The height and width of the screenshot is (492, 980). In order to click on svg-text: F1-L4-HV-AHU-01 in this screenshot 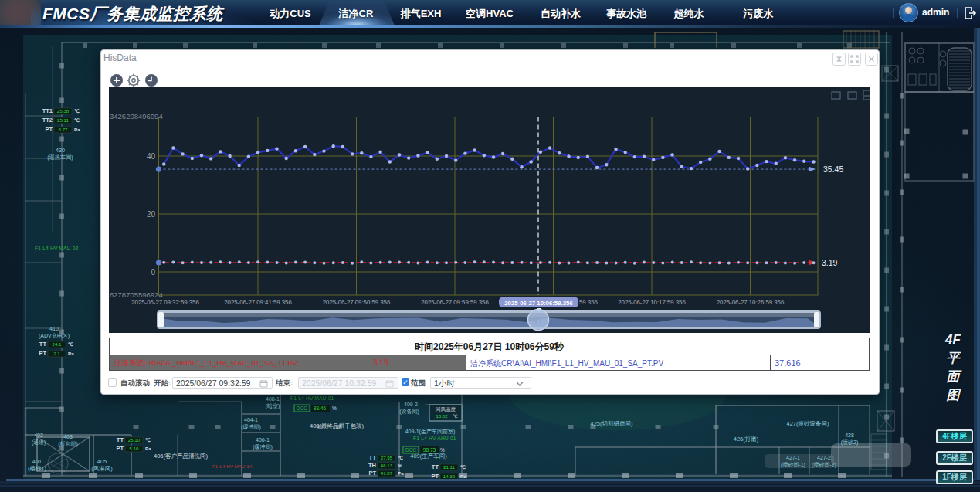, I will do `click(435, 439)`.